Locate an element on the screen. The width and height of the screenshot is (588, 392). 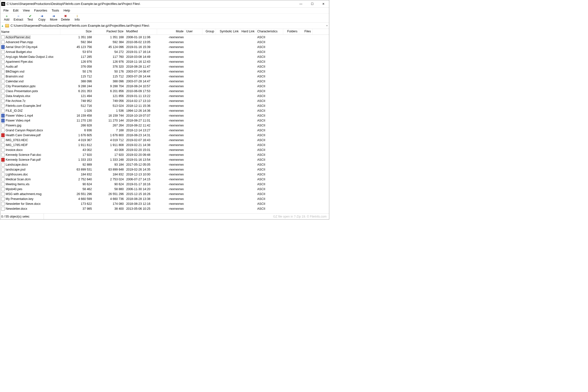
dropdown-icon: ▾ is located at coordinates (327, 26).